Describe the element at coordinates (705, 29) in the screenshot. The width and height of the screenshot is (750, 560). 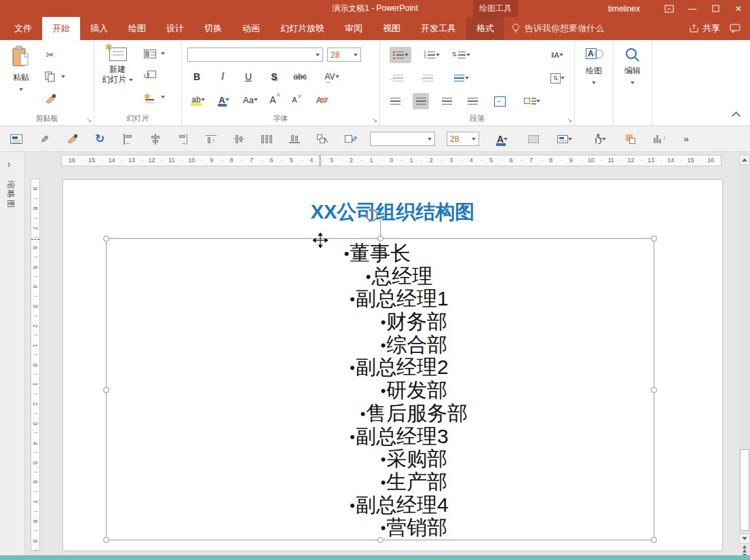
I see `share-button: 共享` at that location.